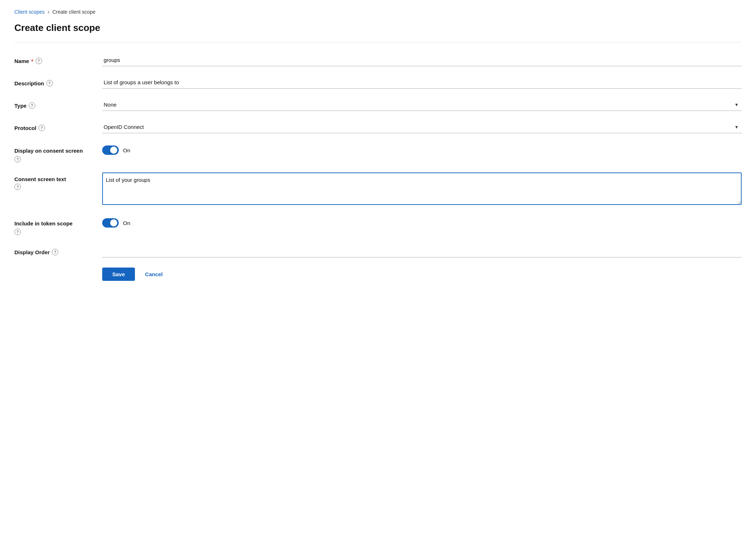 The image size is (756, 534). Describe the element at coordinates (422, 189) in the screenshot. I see `consent-screen-text-control-col` at that location.